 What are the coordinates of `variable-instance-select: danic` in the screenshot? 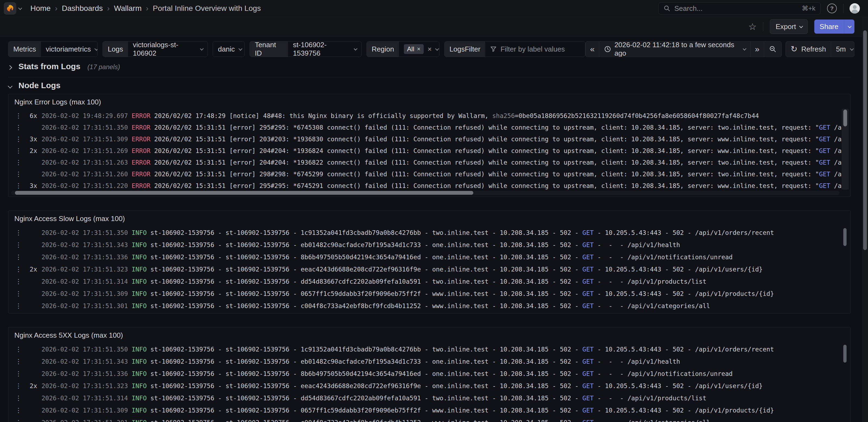 It's located at (229, 49).